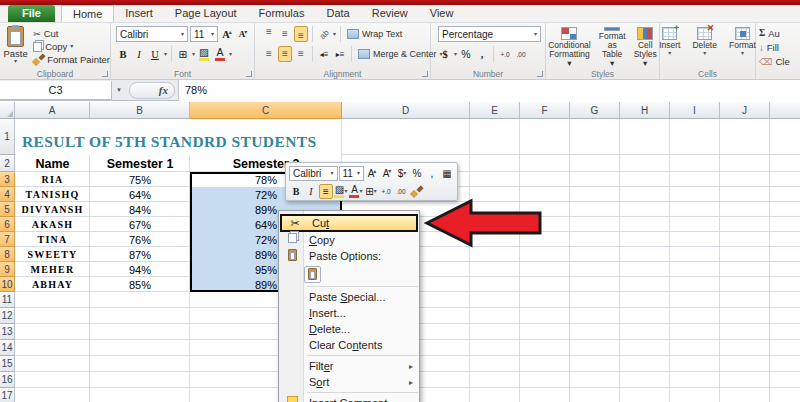 The height and width of the screenshot is (402, 800). What do you see at coordinates (349, 240) in the screenshot?
I see `menu-item-copy: Copy` at bounding box center [349, 240].